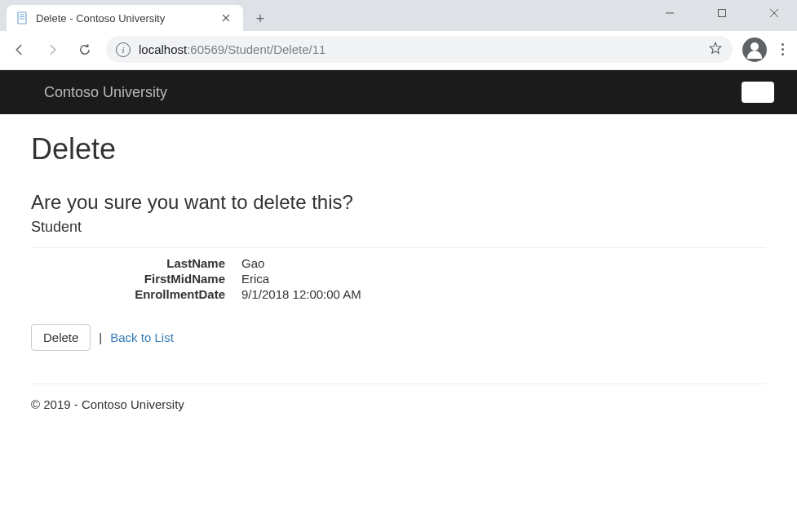 The image size is (797, 532). I want to click on form-actions: Delete | Back to List, so click(398, 338).